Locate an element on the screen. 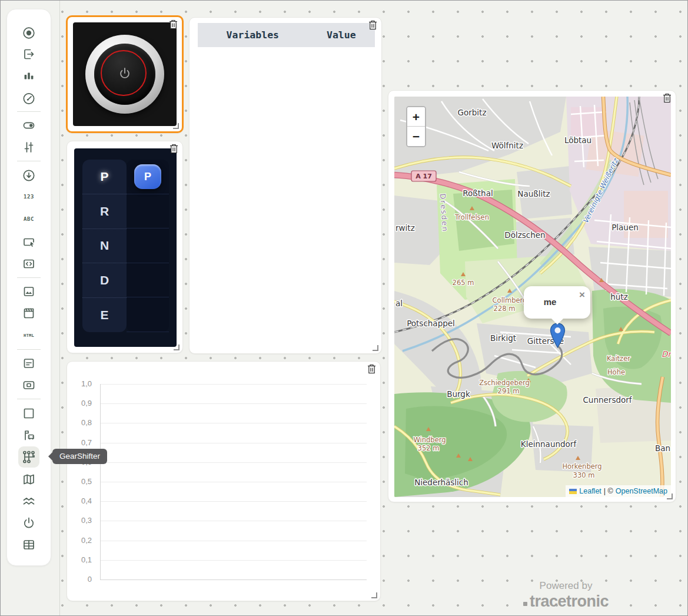 This screenshot has width=688, height=616. export-icon is located at coordinates (29, 54).